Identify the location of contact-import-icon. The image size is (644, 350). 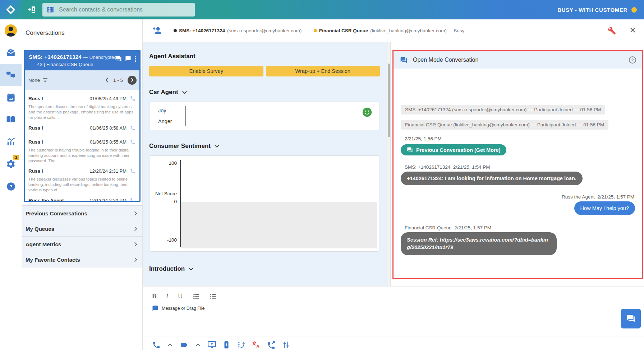
(32, 10).